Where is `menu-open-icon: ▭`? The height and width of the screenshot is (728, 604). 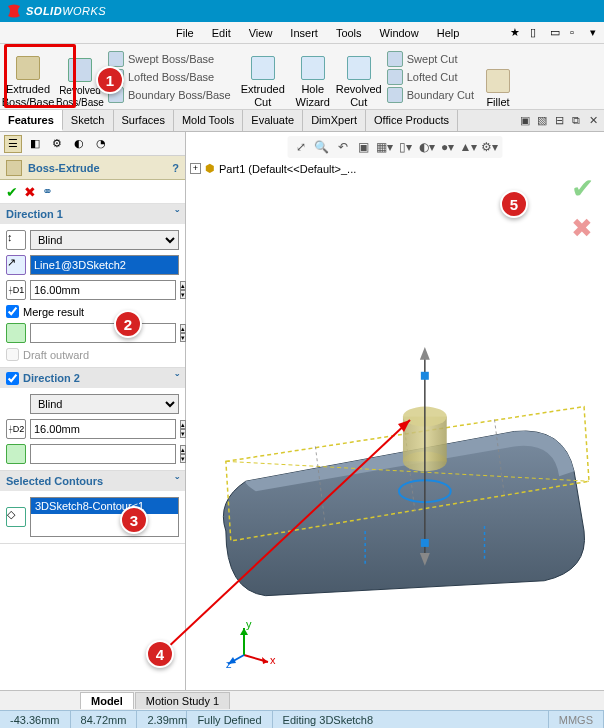
menu-open-icon: ▭ is located at coordinates (550, 32).